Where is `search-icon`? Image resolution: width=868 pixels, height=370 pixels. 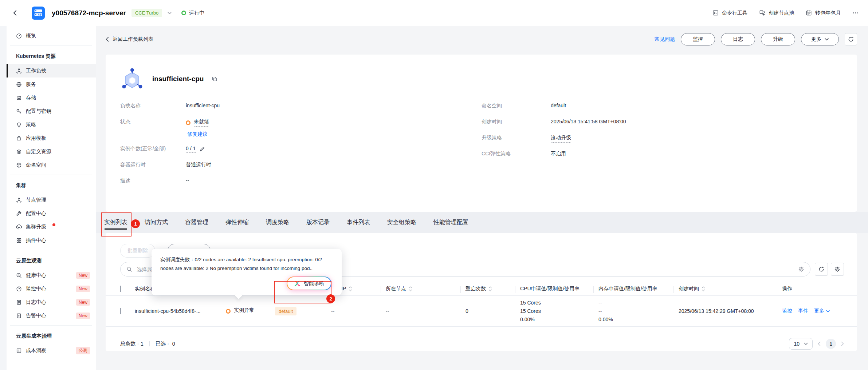 search-icon is located at coordinates (129, 269).